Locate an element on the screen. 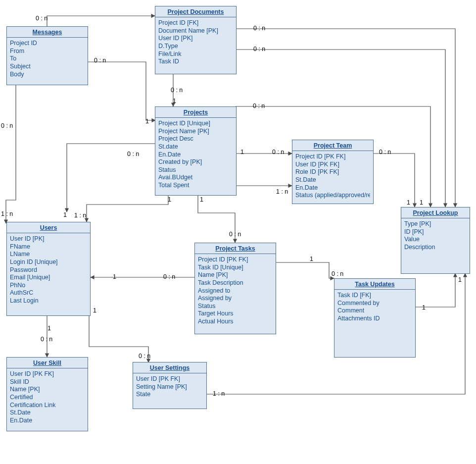 The width and height of the screenshot is (476, 464). attr: Task ID is located at coordinates (196, 62).